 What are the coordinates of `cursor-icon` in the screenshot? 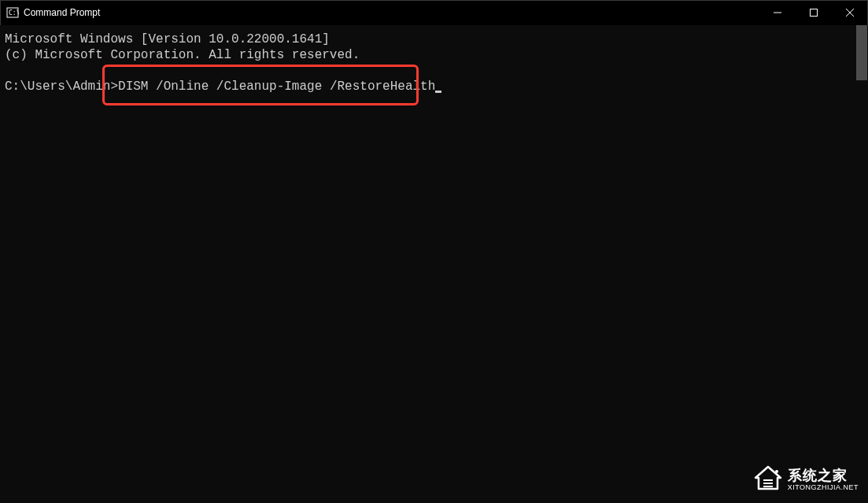 It's located at (438, 91).